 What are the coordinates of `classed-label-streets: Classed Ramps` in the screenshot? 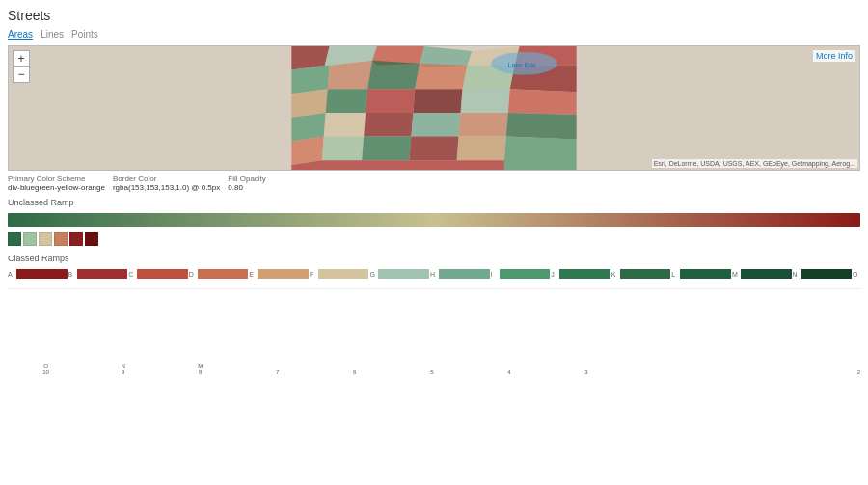 It's located at (434, 258).